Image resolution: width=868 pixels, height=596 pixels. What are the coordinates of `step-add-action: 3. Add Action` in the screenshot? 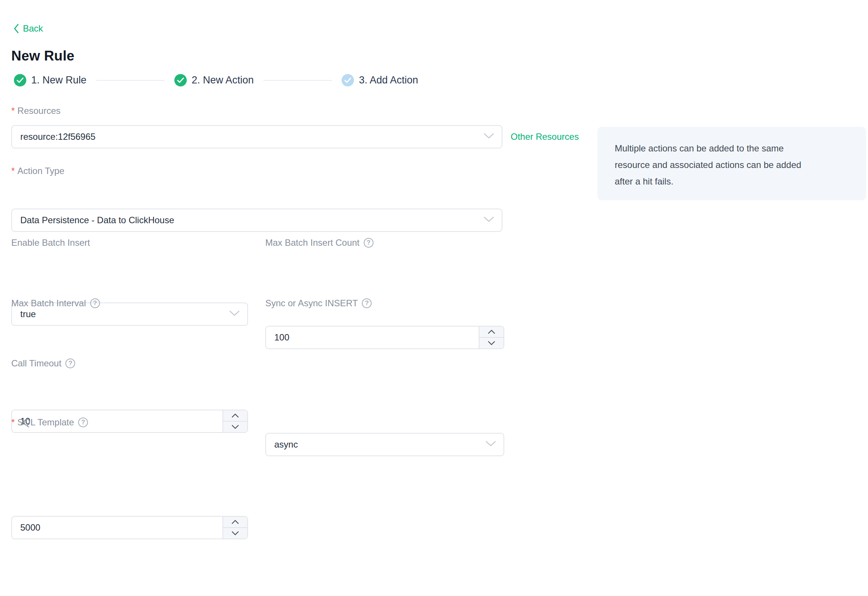 It's located at (380, 80).